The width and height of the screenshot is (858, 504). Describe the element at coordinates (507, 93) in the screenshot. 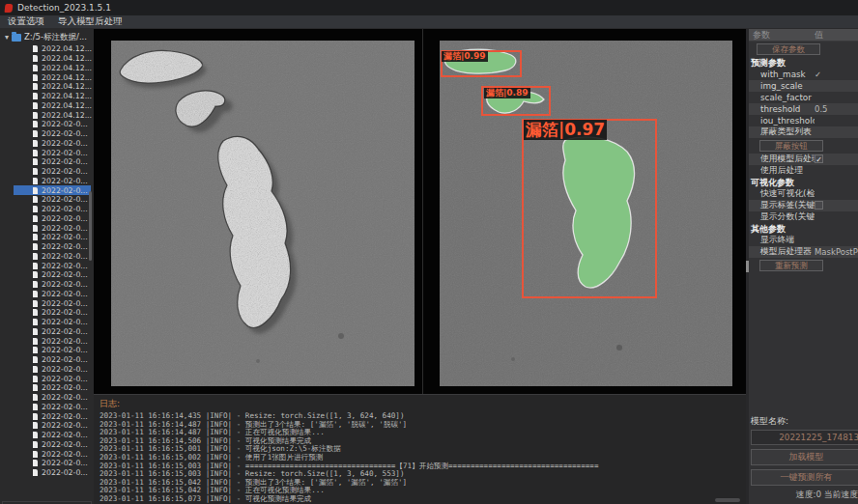

I see `detection-label: 漏箔|0.89` at that location.